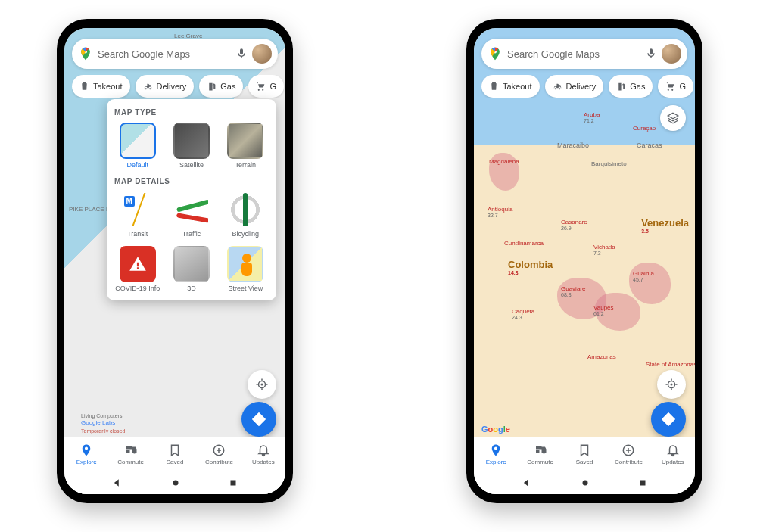 The image size is (757, 532). Describe the element at coordinates (497, 462) in the screenshot. I see `nav-label: Explore` at that location.